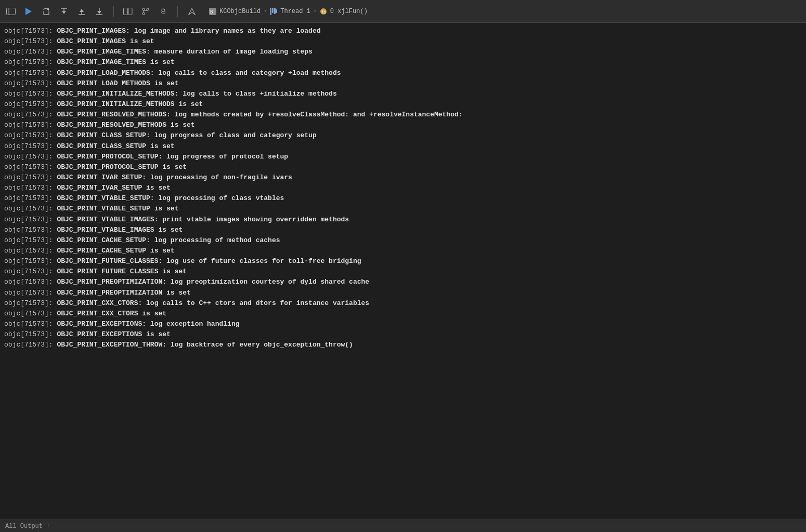 The width and height of the screenshot is (806, 532). Describe the element at coordinates (403, 188) in the screenshot. I see `log-line: objc[71573]: OBJC_PRINT_IVAR_SETUP is se…` at that location.